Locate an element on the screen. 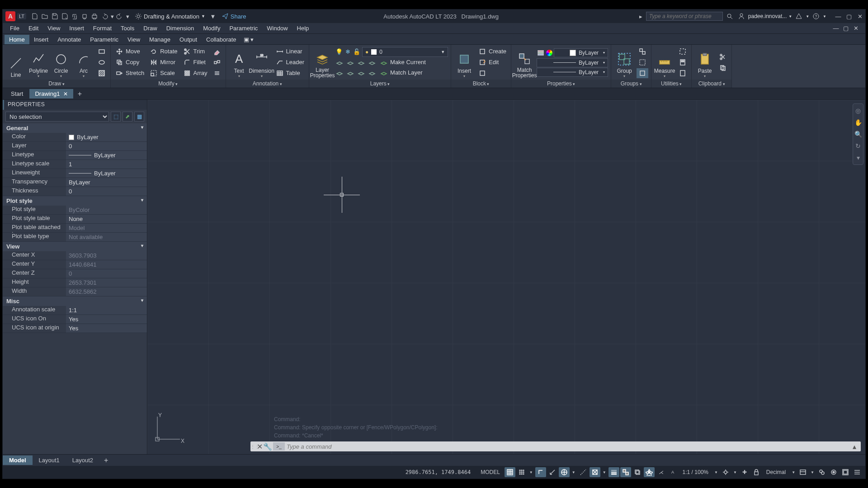 This screenshot has height=488, width=868. panel-groups-label: Groups is located at coordinates (631, 84).